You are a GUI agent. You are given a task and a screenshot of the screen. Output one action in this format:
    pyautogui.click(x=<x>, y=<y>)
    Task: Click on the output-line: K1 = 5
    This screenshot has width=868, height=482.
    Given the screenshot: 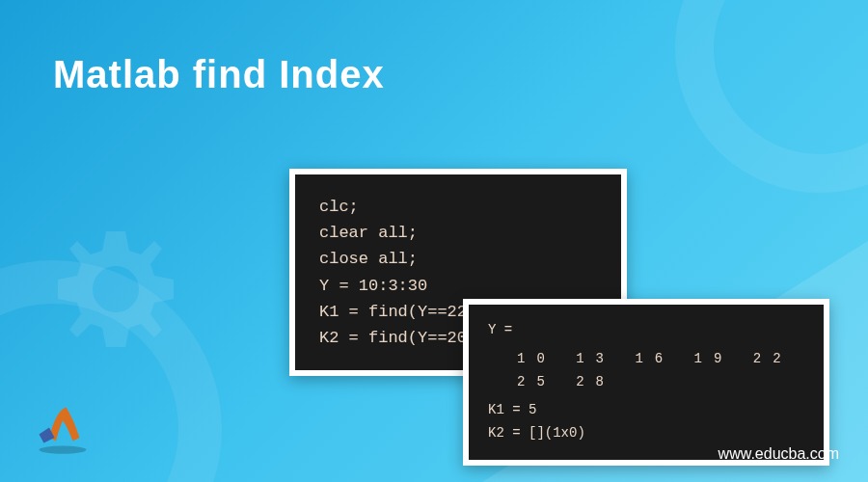 What is the action you would take?
    pyautogui.click(x=646, y=411)
    